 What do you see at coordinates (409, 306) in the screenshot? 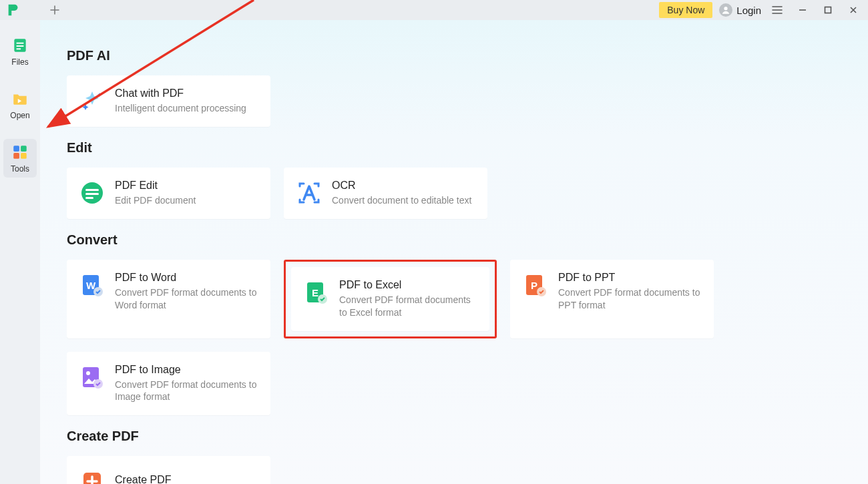
I see `card-desc: Convert PDF format documents to Excel fo…` at bounding box center [409, 306].